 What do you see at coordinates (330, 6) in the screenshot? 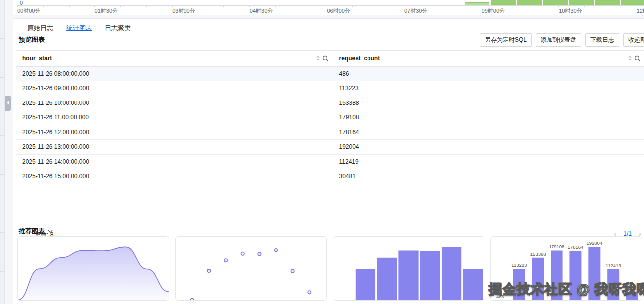
I see `timeline-axis-line` at bounding box center [330, 6].